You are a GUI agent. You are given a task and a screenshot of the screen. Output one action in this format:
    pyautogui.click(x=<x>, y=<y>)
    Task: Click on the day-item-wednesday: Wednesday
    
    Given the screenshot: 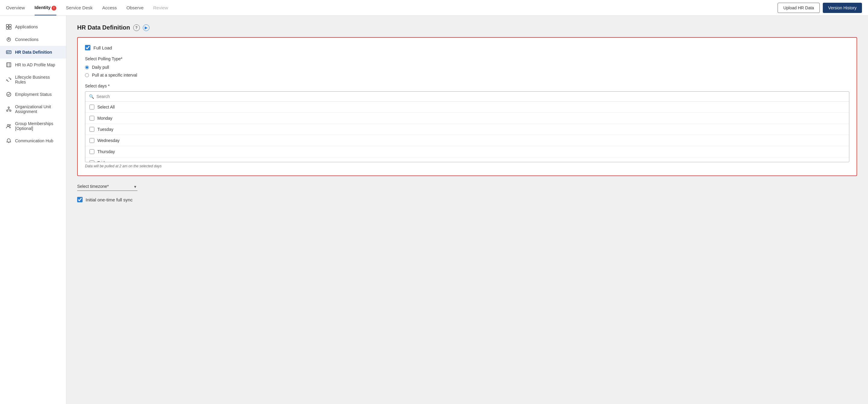 What is the action you would take?
    pyautogui.click(x=467, y=141)
    